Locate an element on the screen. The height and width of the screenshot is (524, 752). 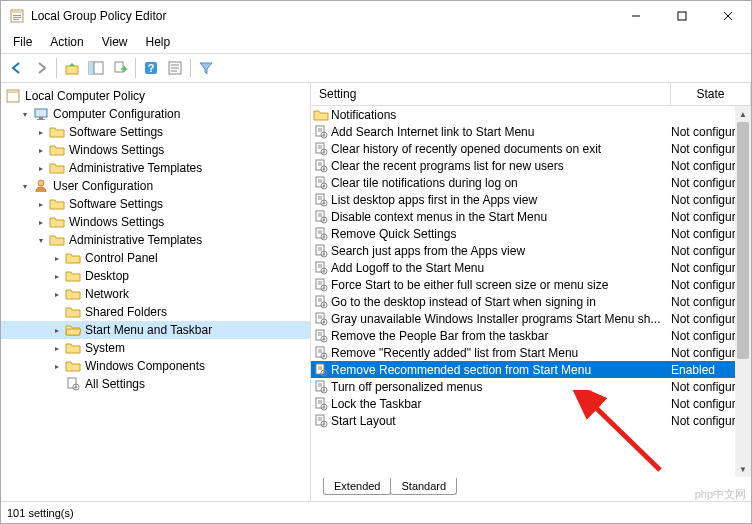
tree-windows-settings-uc: ▸ Windows Settings is located at coordinates (156, 222).